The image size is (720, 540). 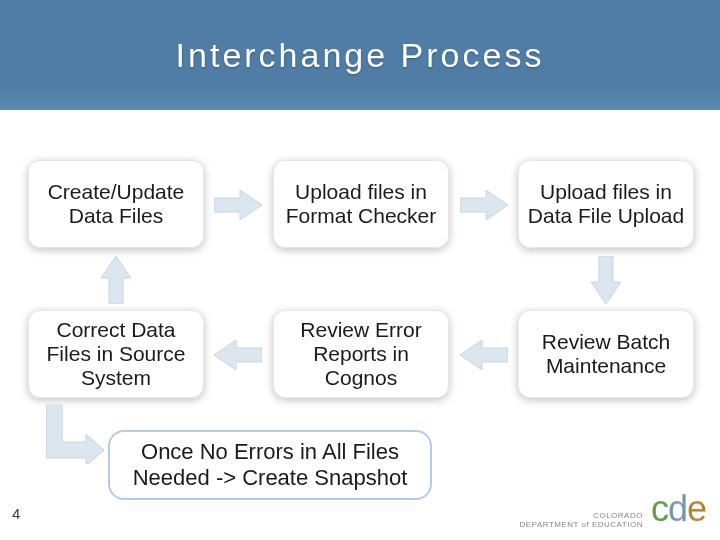 I want to click on box-data-file-upload: Upload files in Data File Upload, so click(x=606, y=204).